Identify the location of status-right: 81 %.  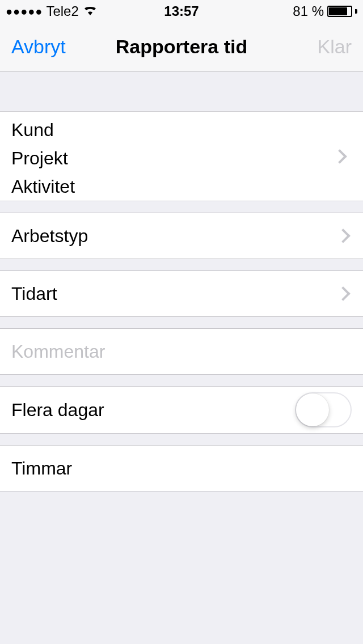
(325, 11).